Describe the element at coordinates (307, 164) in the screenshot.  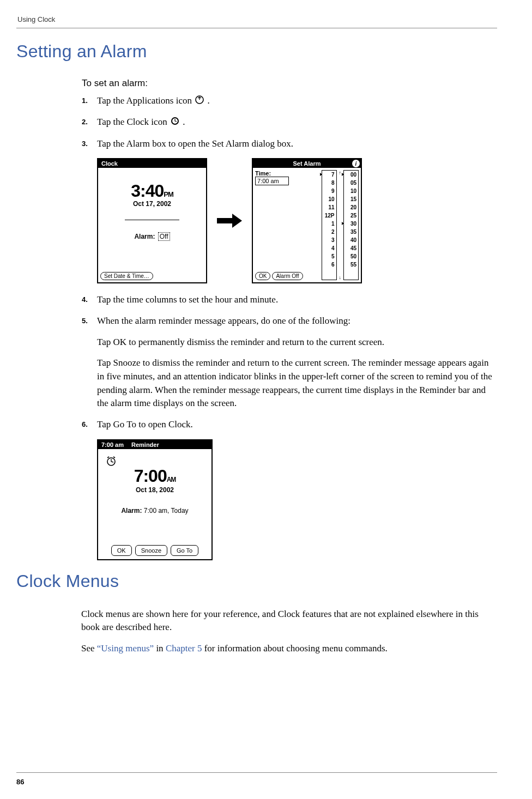
I see `set-alarm-titlebar: Set Alarm i` at that location.